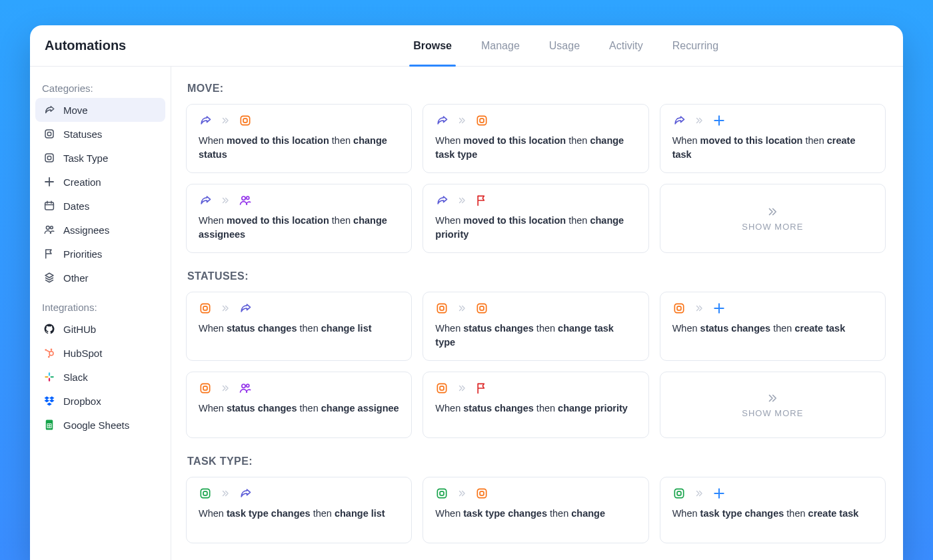 This screenshot has width=933, height=560. What do you see at coordinates (100, 230) in the screenshot?
I see `sidebar-item-assignees: Assignees` at bounding box center [100, 230].